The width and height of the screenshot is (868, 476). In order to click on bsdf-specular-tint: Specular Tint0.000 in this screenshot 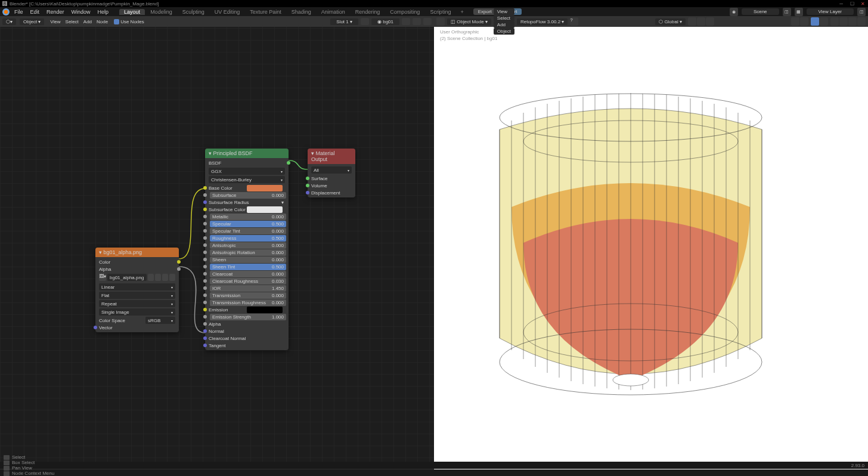, I will do `click(247, 231)`.